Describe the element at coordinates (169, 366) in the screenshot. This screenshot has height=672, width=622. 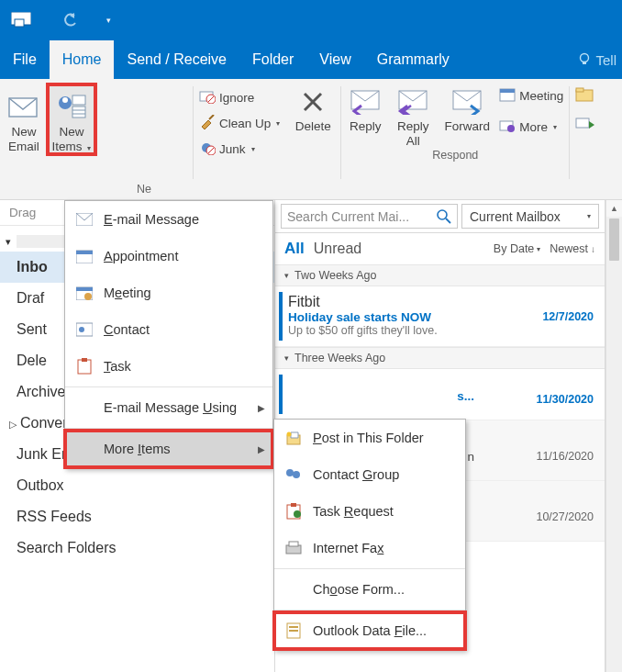
I see `menu-task: Task` at that location.